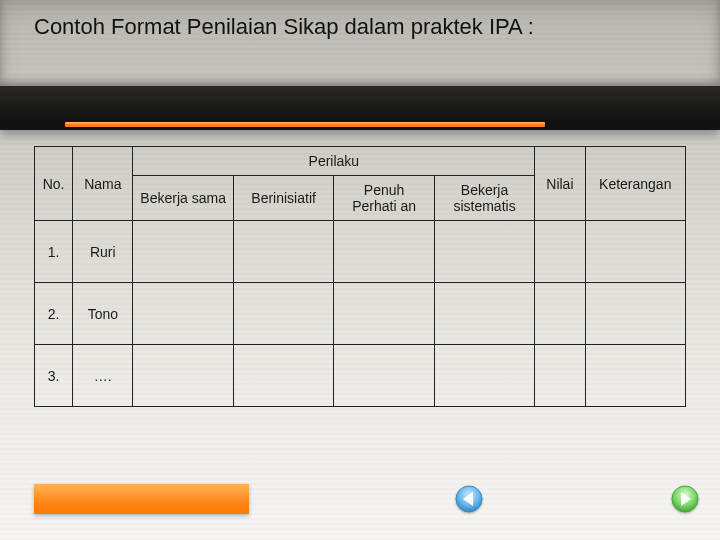 This screenshot has height=540, width=720. I want to click on col-no: No., so click(54, 184).